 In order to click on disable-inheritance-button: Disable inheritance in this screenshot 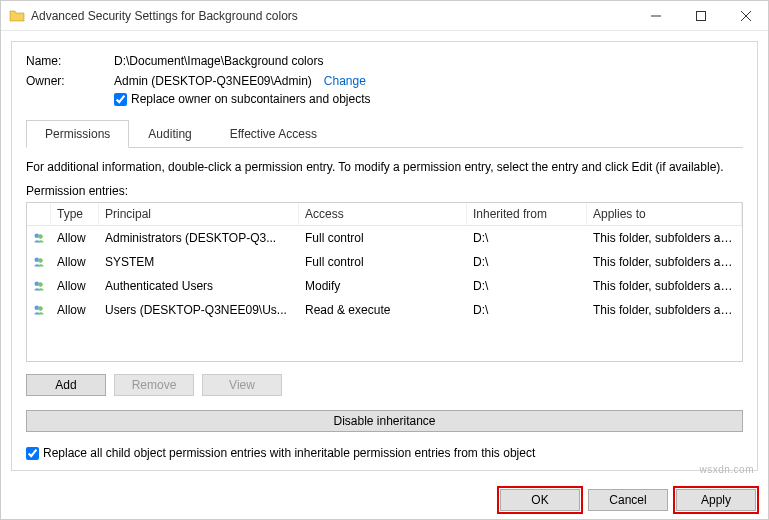, I will do `click(384, 421)`.